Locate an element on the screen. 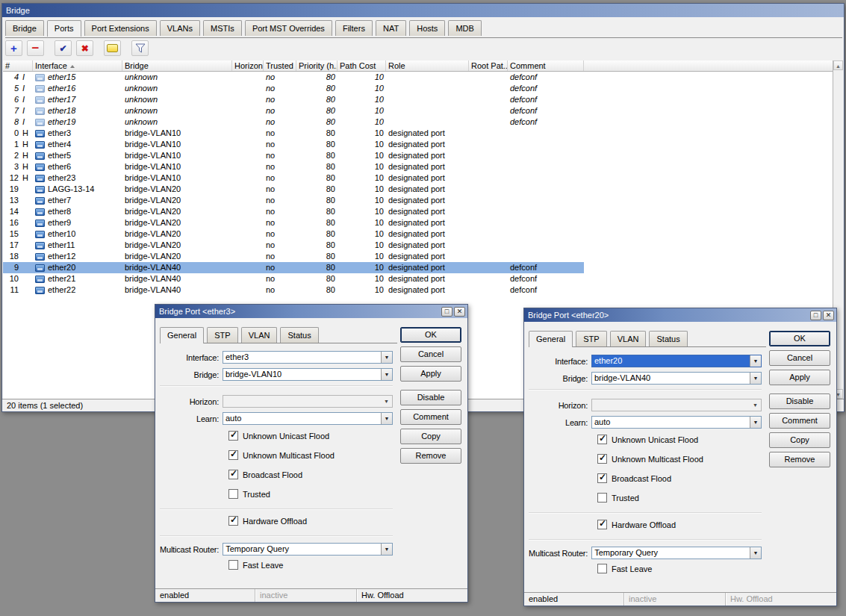 The height and width of the screenshot is (616, 846). table-row: 5I ether16 unknown no 80 10 defconf is located at coordinates (418, 88).